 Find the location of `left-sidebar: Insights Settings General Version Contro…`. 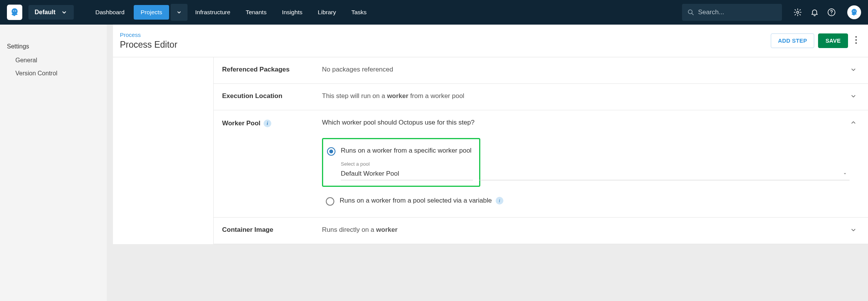

left-sidebar: Insights Settings General Version Contro… is located at coordinates (53, 163).